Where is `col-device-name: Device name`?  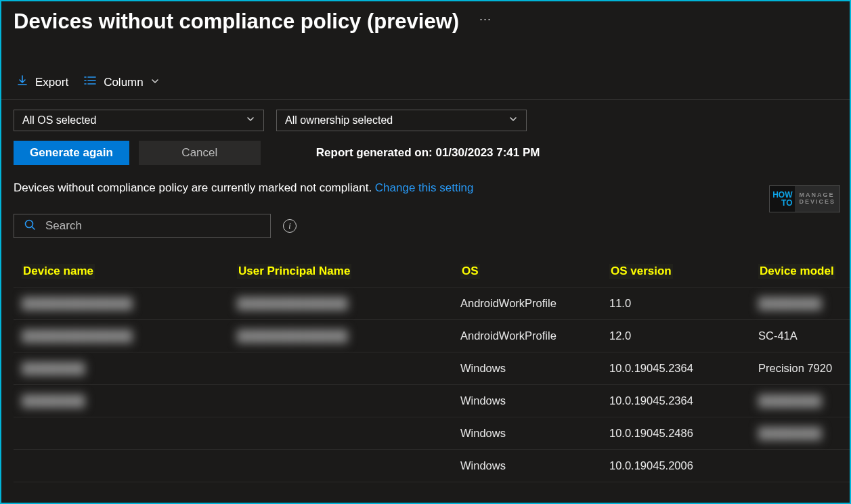
col-device-name: Device name is located at coordinates (58, 271).